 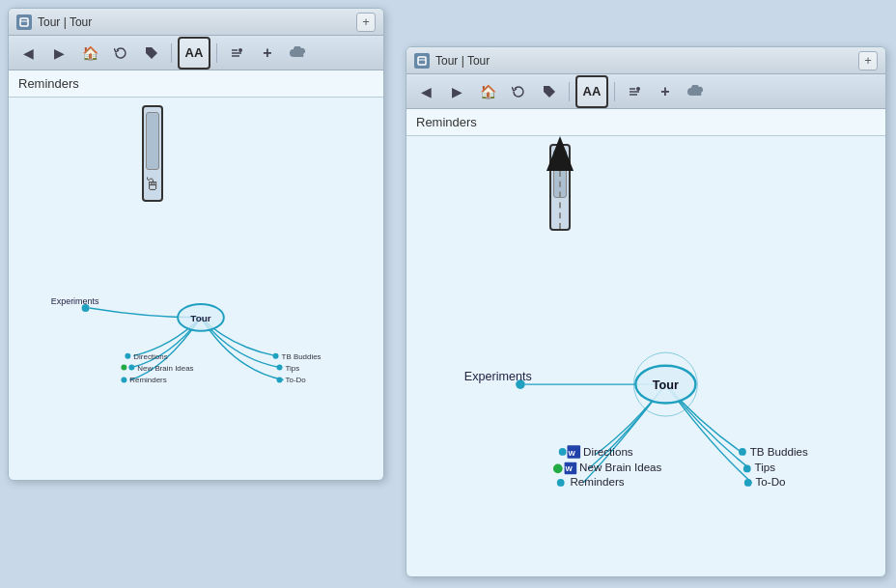 I want to click on front-scroll-up-arrow, so click(x=560, y=154).